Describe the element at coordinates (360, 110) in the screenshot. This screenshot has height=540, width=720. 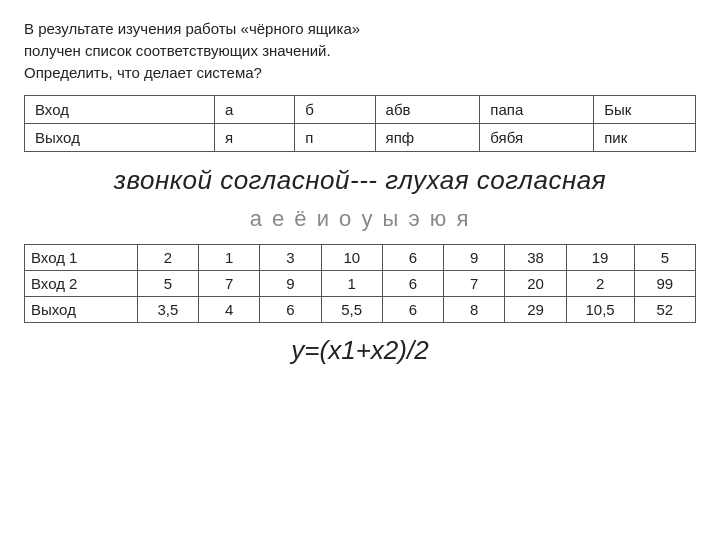
I see `table-row: ВходабабвпапаБык` at that location.